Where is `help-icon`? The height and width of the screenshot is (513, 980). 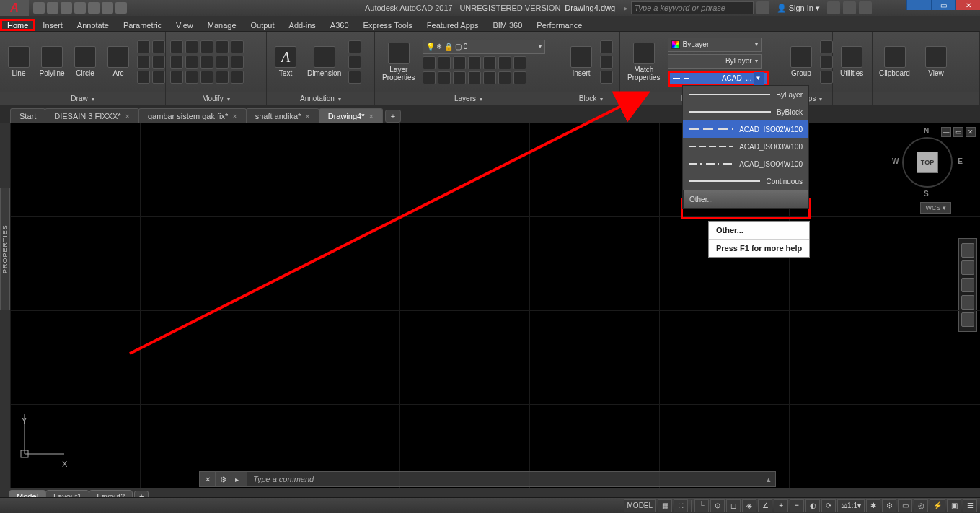 help-icon is located at coordinates (865, 8).